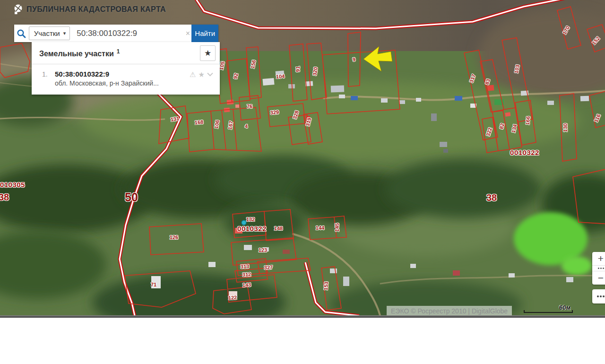  Describe the element at coordinates (205, 33) in the screenshot. I see `find-button: Найти` at that location.